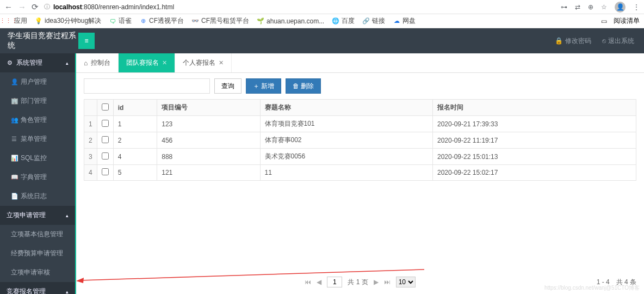 This screenshot has width=644, height=294. What do you see at coordinates (322, 7) in the screenshot?
I see `browser-toolbar: ← → ⟳ ⓘ localhost:8080/renren-admin/inde…` at bounding box center [322, 7].